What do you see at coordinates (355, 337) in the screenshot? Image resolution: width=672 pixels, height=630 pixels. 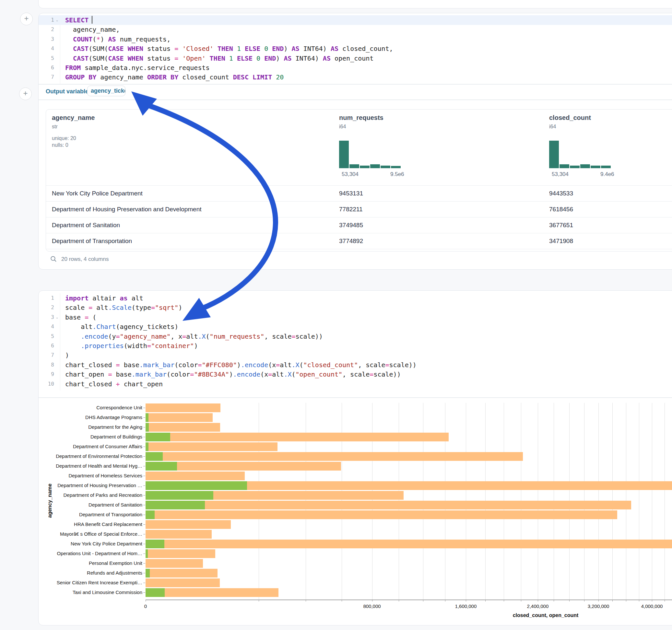 I see `code-line: 5 .encode(y="agency_name", x=alt.X("num_…` at bounding box center [355, 337].